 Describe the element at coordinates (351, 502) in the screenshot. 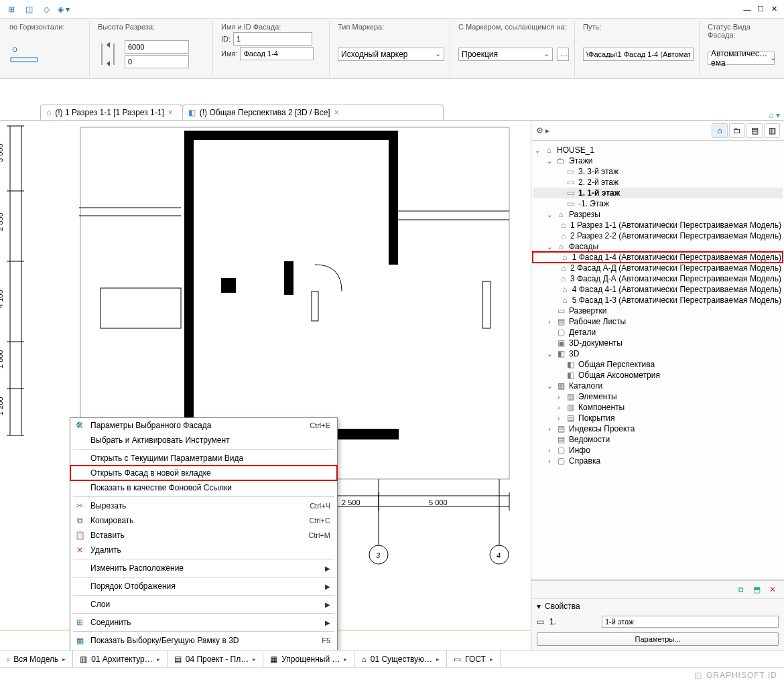

I see `dim-h-0: 2 500` at that location.